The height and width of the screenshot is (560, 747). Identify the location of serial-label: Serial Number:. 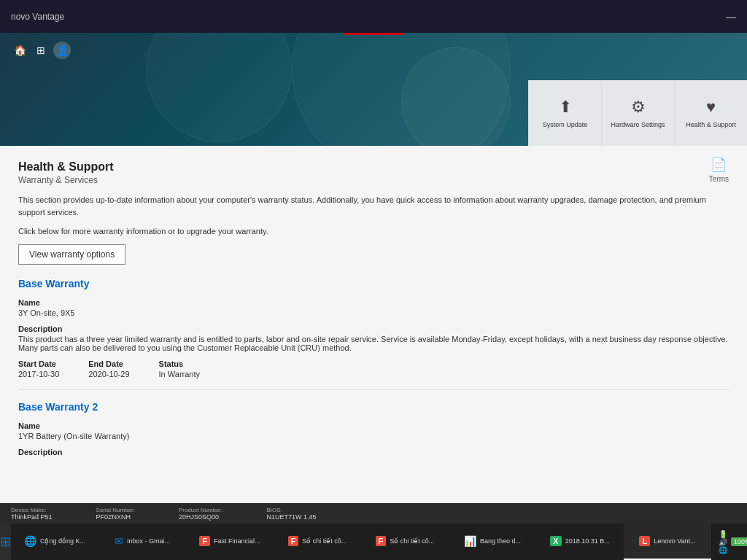
(115, 510).